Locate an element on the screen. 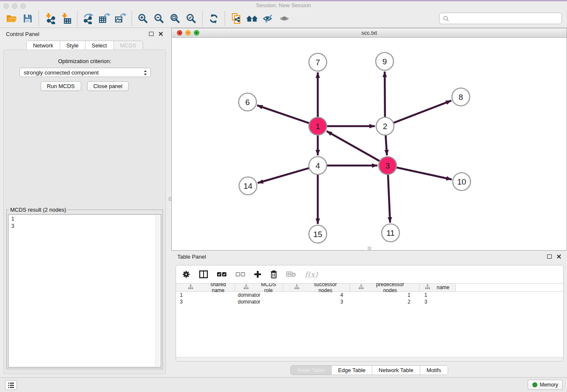 The image size is (567, 392). result-scrollbar is located at coordinates (158, 291).